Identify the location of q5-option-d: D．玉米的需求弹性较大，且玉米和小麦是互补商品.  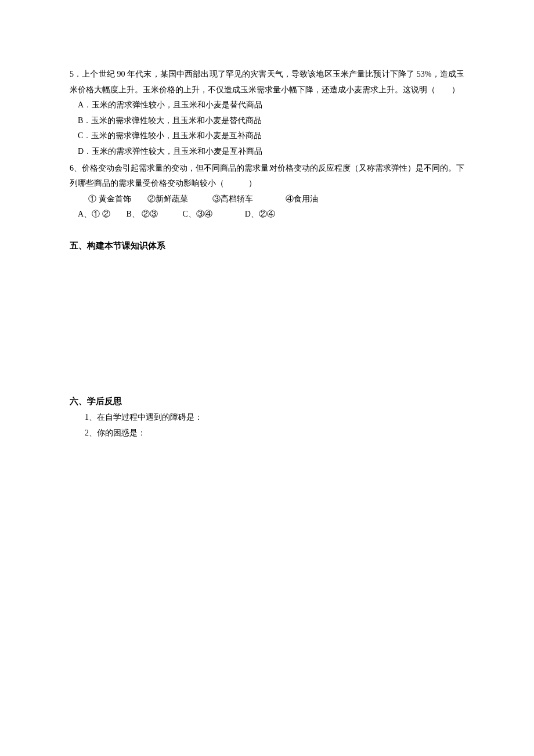
(267, 152).